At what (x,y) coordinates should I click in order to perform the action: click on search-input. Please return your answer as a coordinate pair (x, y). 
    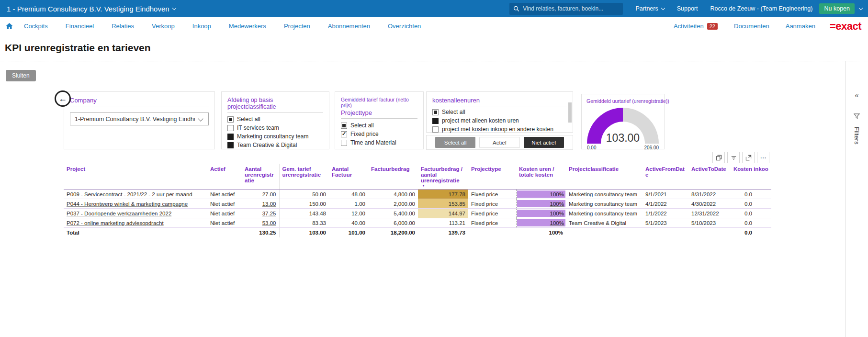
    Looking at the image, I should click on (571, 9).